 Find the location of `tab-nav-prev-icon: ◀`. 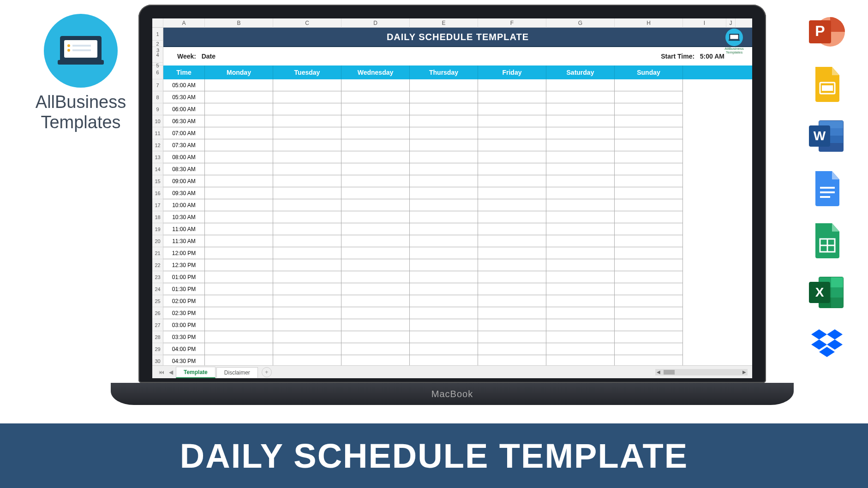

tab-nav-prev-icon: ◀ is located at coordinates (171, 372).